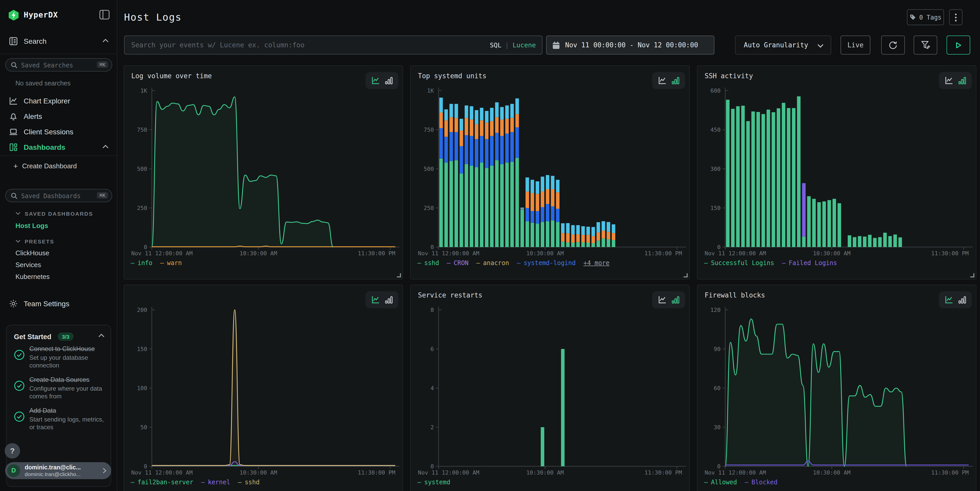 The height and width of the screenshot is (491, 980). Describe the element at coordinates (264, 388) in the screenshot. I see `chart-canvas: 200150100500Nov 11 12:00:00 AM10:30:00 A…` at that location.